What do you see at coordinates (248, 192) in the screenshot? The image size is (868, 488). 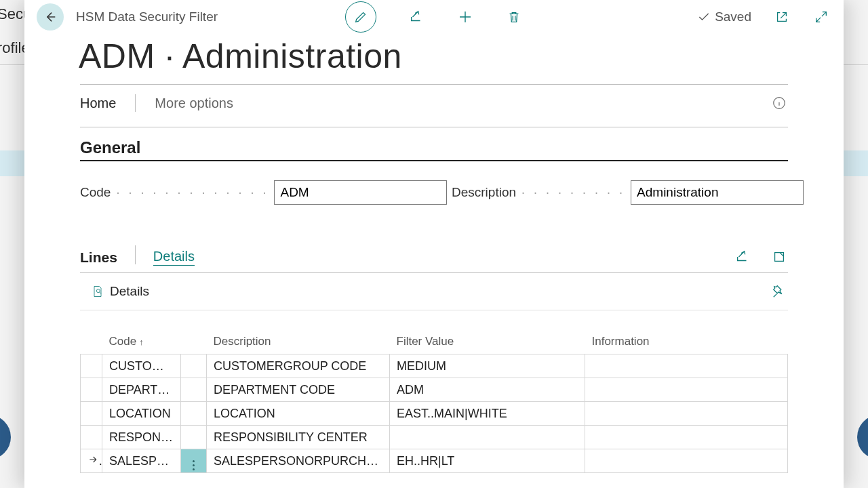 I see `field-code: Code · · · · · · · · · · · · ·` at bounding box center [248, 192].